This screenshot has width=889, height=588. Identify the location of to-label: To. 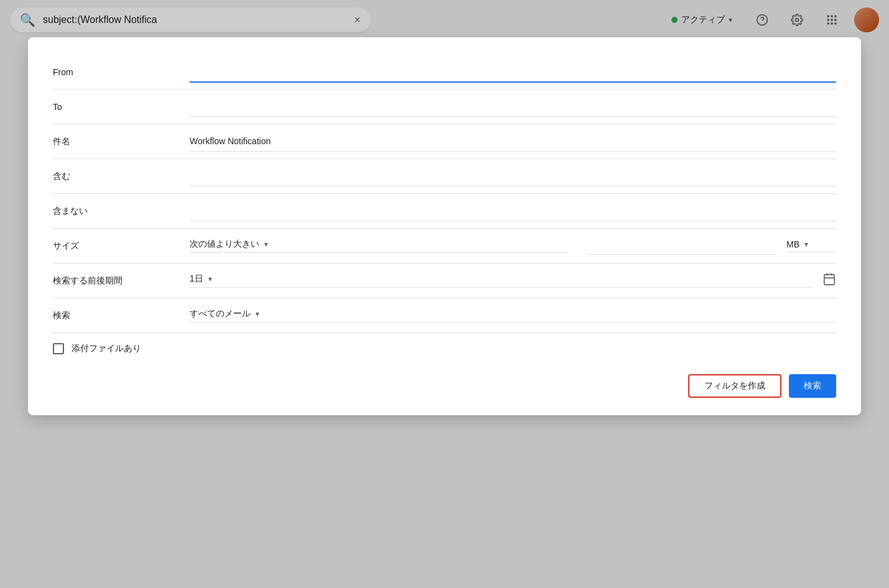
(121, 107).